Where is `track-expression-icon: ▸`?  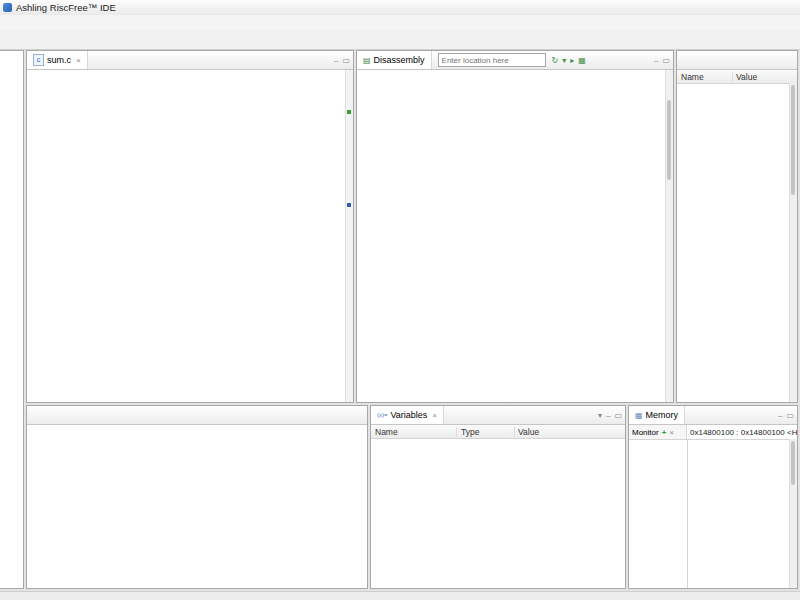 track-expression-icon: ▸ is located at coordinates (572, 60).